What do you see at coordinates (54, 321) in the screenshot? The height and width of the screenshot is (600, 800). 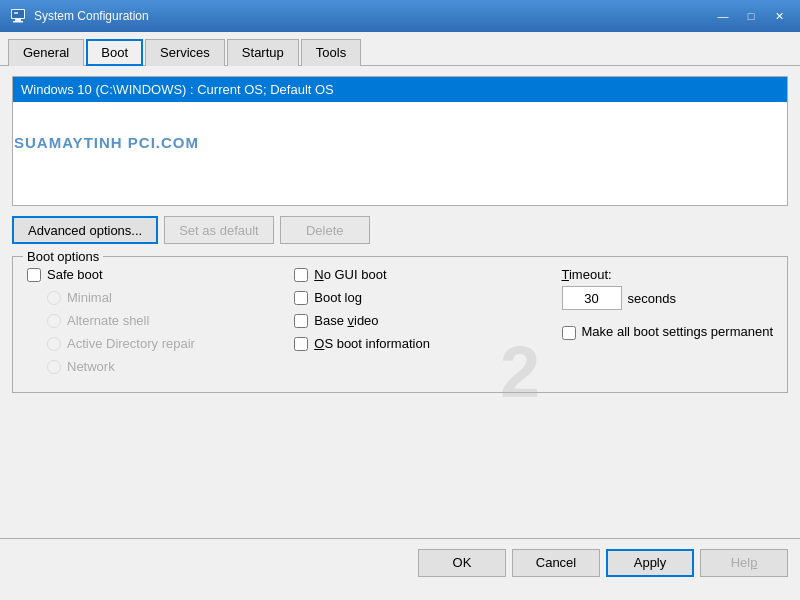 I see `alternate-shell-radio` at bounding box center [54, 321].